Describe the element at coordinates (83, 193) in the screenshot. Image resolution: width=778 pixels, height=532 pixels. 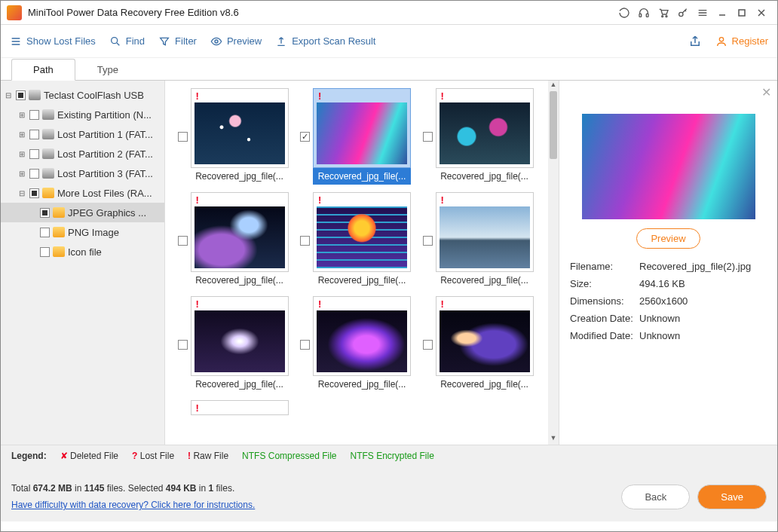
I see `tree-node-more-lost: ⊟More Lost Files (RA...` at that location.